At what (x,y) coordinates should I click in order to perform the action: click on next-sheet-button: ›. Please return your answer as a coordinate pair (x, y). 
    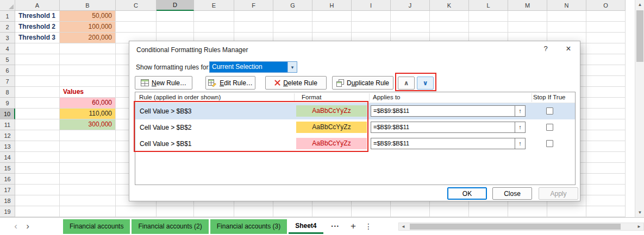
    Looking at the image, I should click on (28, 226).